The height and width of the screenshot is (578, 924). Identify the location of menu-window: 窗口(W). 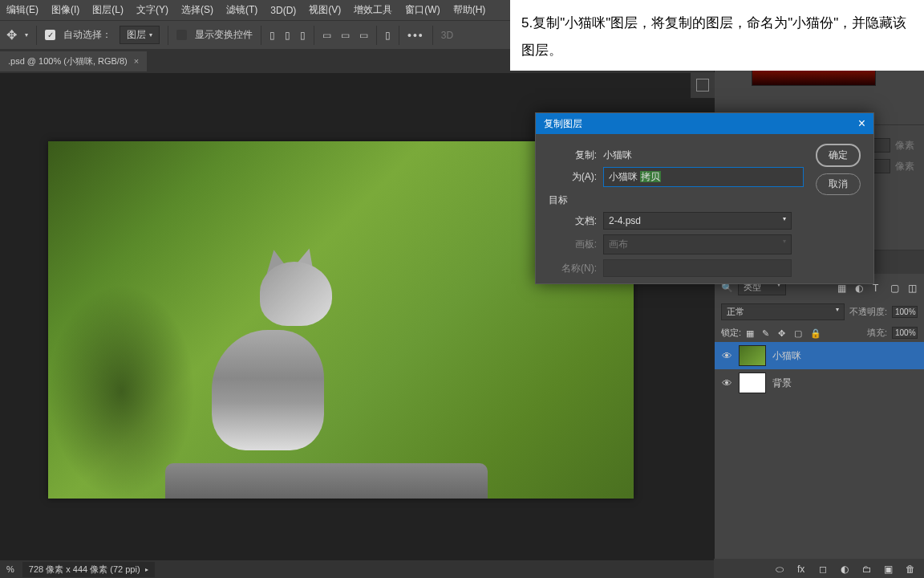
(422, 10).